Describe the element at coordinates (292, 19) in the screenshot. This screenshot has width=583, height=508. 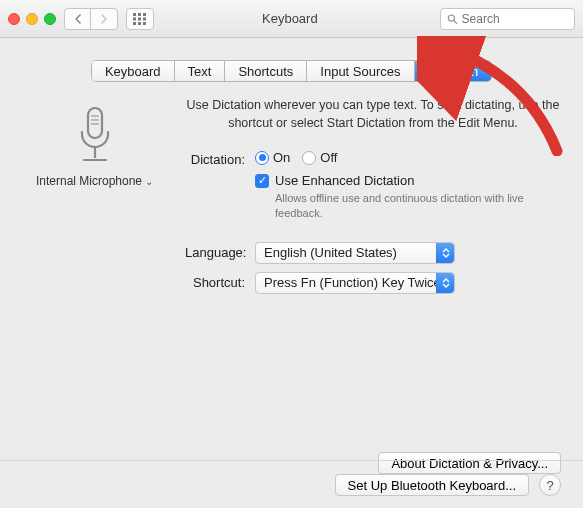
I see `window-titlebar: Keyboard` at that location.